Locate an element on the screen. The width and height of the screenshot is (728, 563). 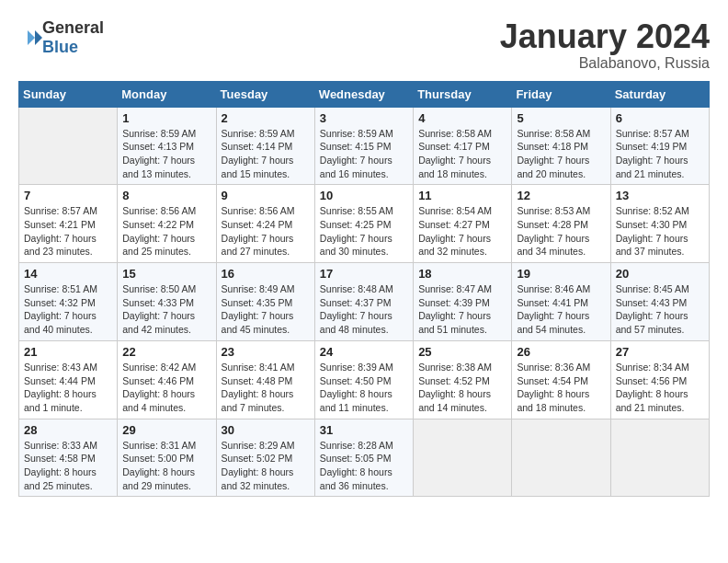
calendar-cell: 14Sunrise: 8:51 AMSunset: 4:32 PMDayligh… is located at coordinates (68, 302).